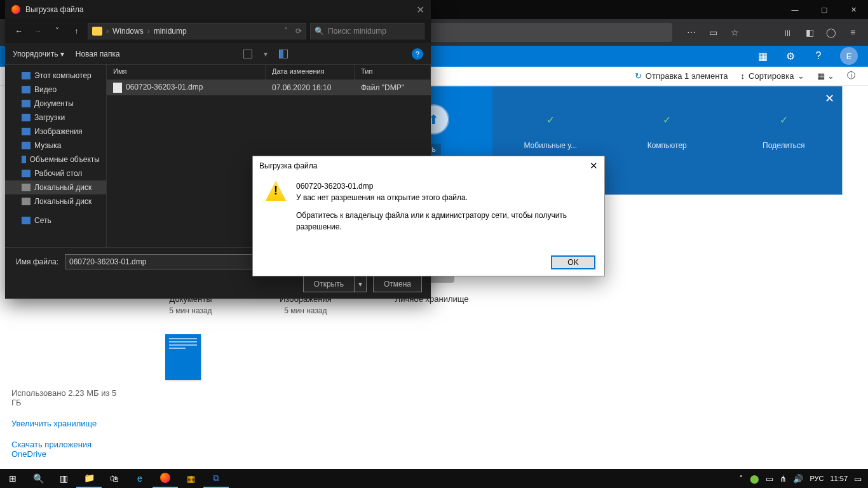 Image resolution: width=868 pixels, height=488 pixels. I want to click on chevron-down-icon: ▾, so click(266, 54).